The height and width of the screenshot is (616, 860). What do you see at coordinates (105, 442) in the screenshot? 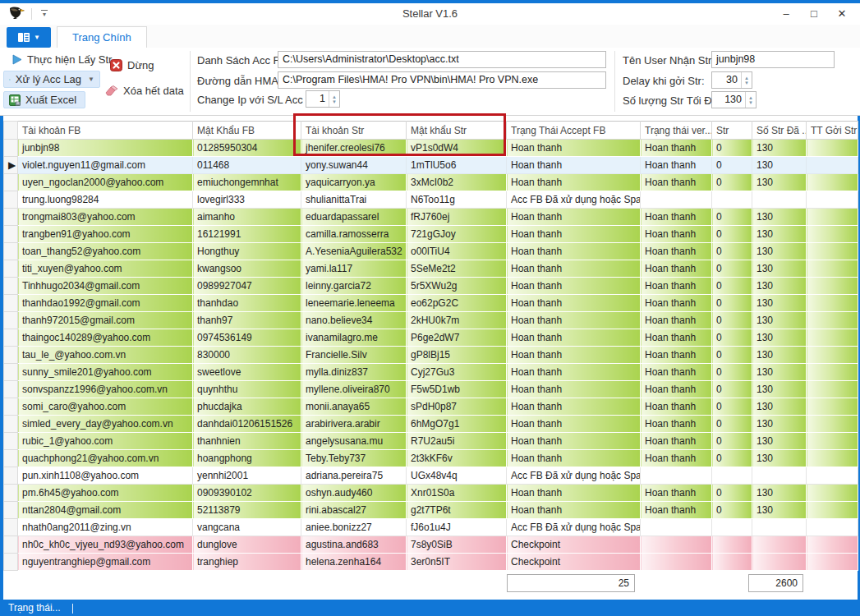
I see `cell: rubic_1@yahoo.com` at bounding box center [105, 442].